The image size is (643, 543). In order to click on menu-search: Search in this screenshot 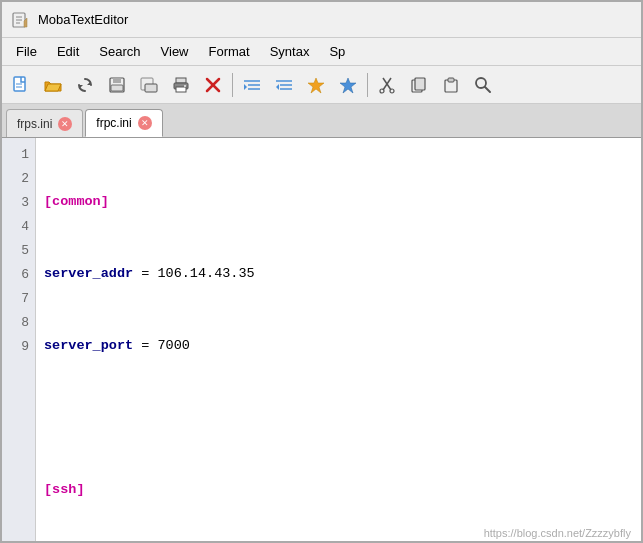, I will do `click(120, 52)`.